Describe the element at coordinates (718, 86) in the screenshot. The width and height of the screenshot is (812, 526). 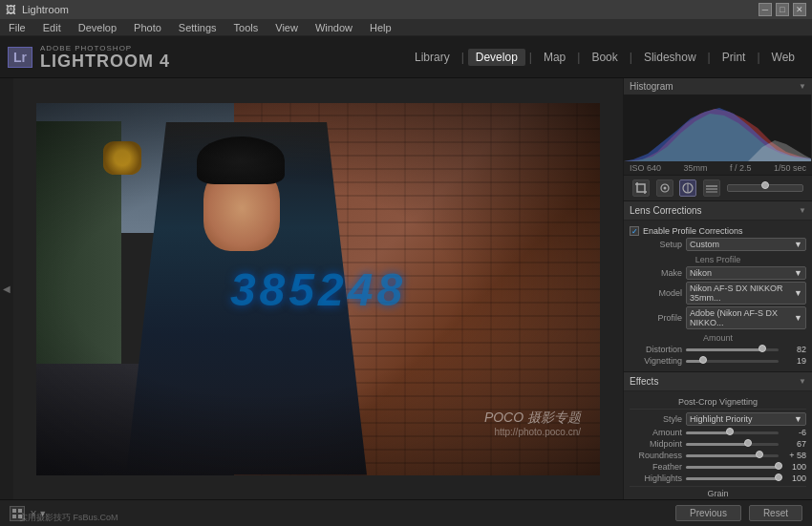
I see `histogram-header: Histogram ▼` at that location.